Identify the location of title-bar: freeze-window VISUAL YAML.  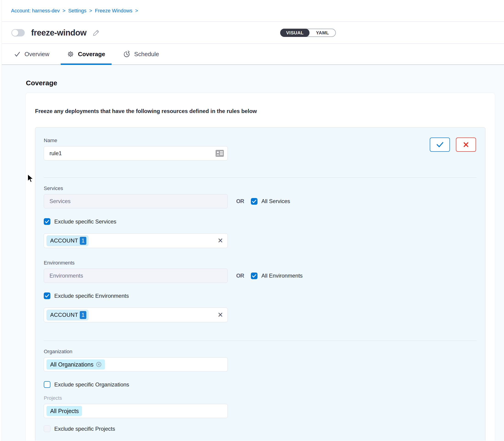
(252, 33).